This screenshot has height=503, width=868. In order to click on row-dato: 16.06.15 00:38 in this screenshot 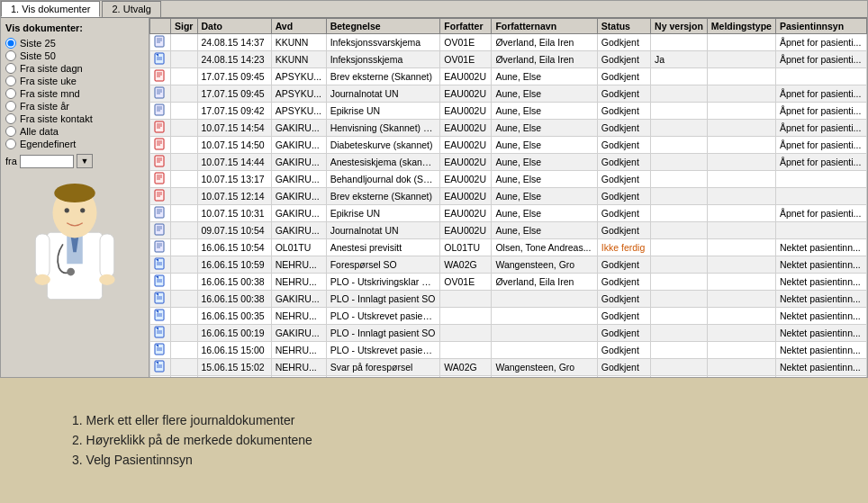, I will do `click(234, 283)`.